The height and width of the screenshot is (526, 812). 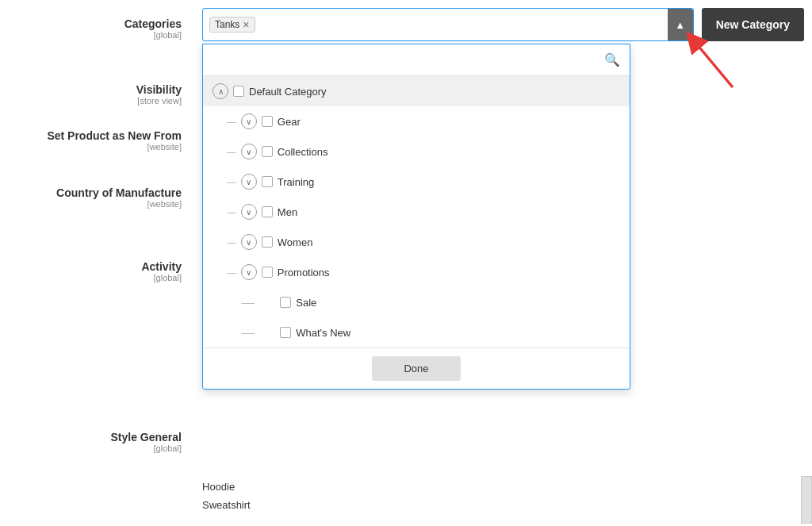 I want to click on activity-scope: [global], so click(x=168, y=278).